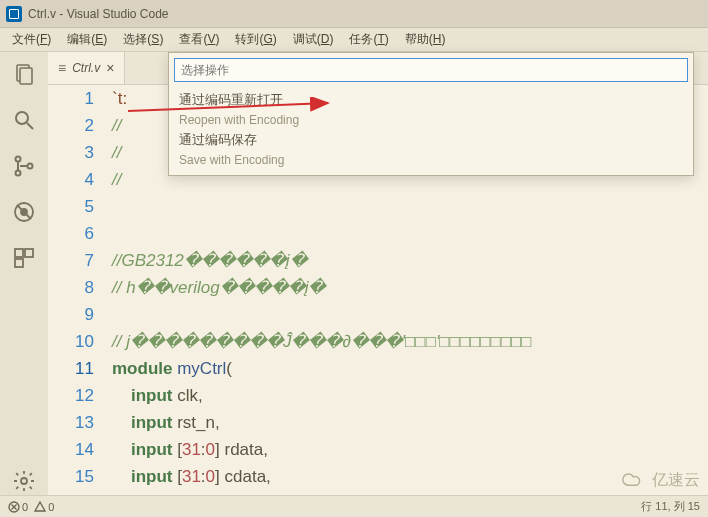  What do you see at coordinates (660, 480) in the screenshot?
I see `watermark: 亿速云` at bounding box center [660, 480].